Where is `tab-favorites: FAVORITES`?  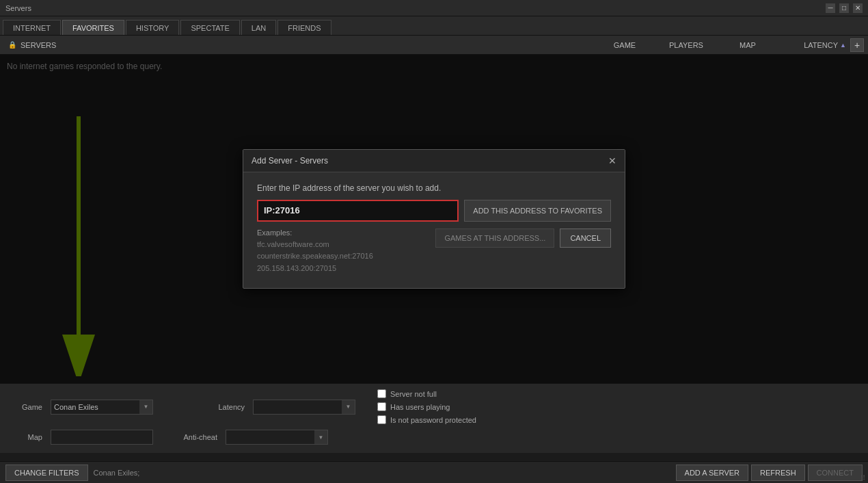 tab-favorites: FAVORITES is located at coordinates (93, 27).